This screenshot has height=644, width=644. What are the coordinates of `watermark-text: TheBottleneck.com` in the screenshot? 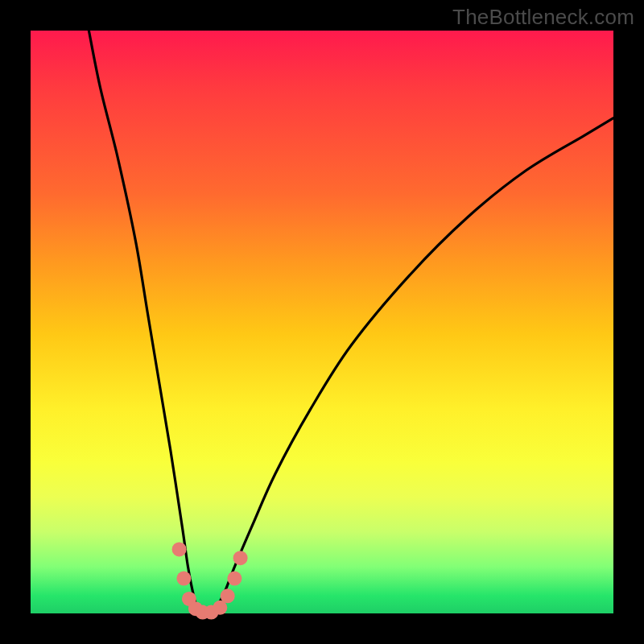 It's located at (543, 18).